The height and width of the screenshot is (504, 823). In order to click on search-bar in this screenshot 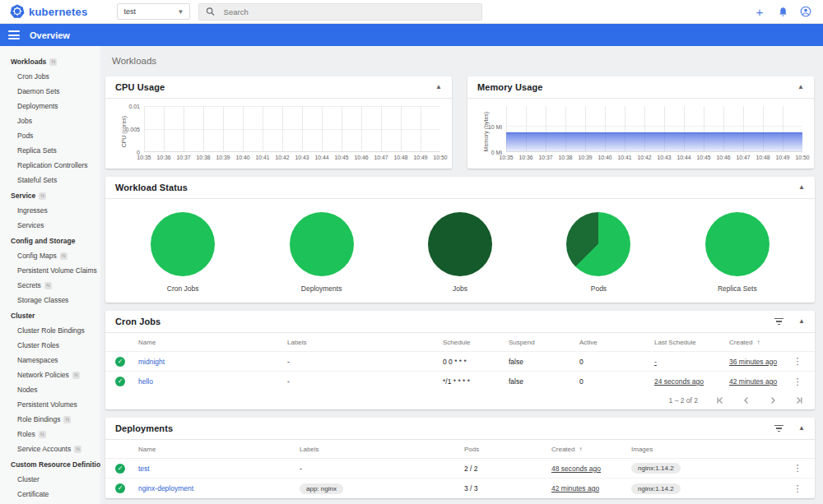, I will do `click(341, 12)`.